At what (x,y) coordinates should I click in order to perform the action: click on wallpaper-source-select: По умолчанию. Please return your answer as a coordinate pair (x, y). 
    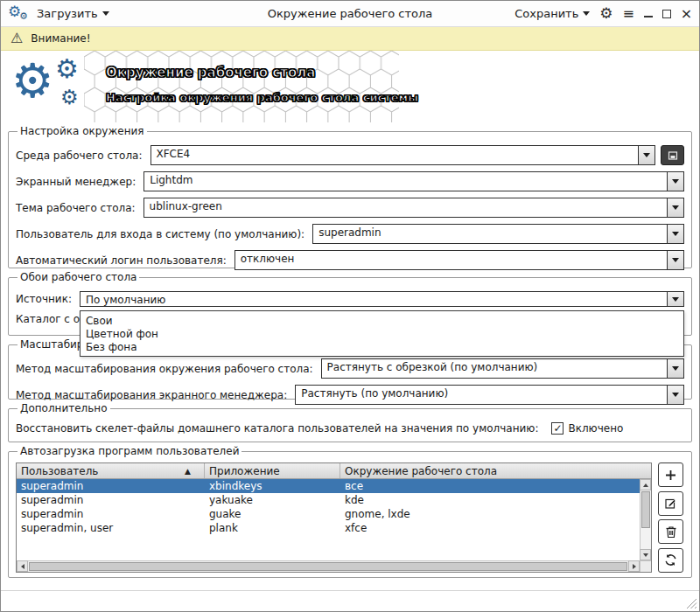
    Looking at the image, I should click on (382, 299).